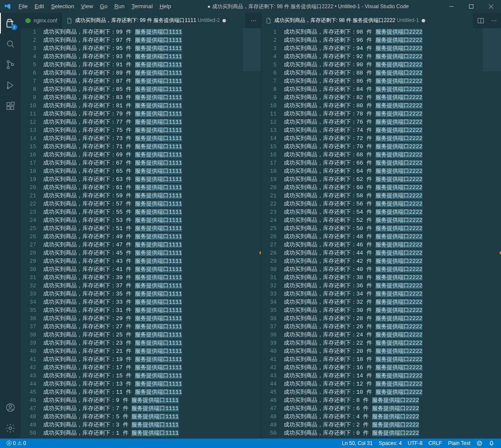  I want to click on activity-search, so click(10, 44).